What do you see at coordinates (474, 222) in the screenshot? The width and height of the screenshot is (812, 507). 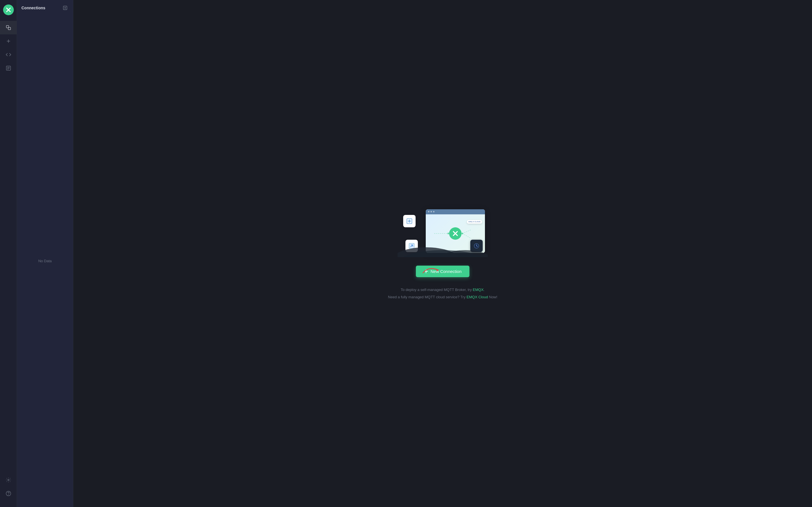 I see `emqx-cloud-badge: EMQ X CLOUD` at bounding box center [474, 222].